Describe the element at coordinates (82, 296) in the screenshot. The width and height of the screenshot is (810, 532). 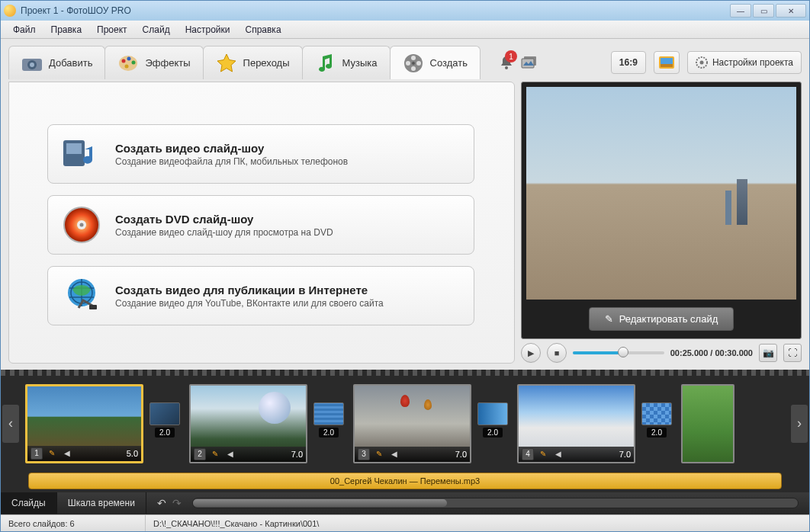
I see `globe-icon` at that location.